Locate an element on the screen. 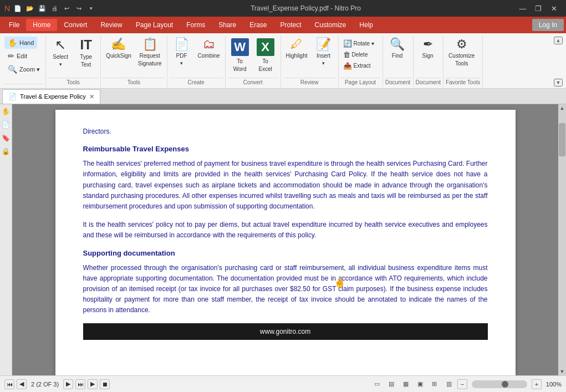 The width and height of the screenshot is (566, 392). scroll-down-arrow: ▼ is located at coordinates (562, 371).